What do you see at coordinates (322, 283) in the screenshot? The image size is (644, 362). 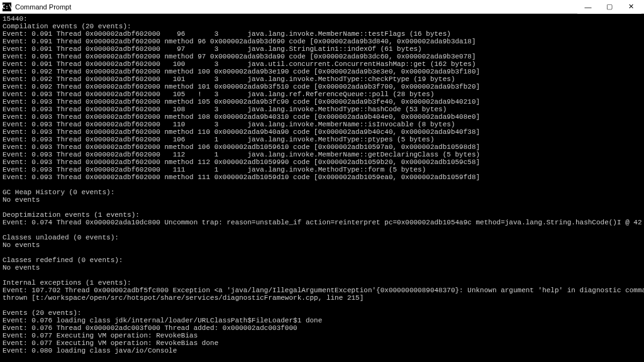 I see `terminal-line: Internal exceptions (1 events):` at bounding box center [322, 283].